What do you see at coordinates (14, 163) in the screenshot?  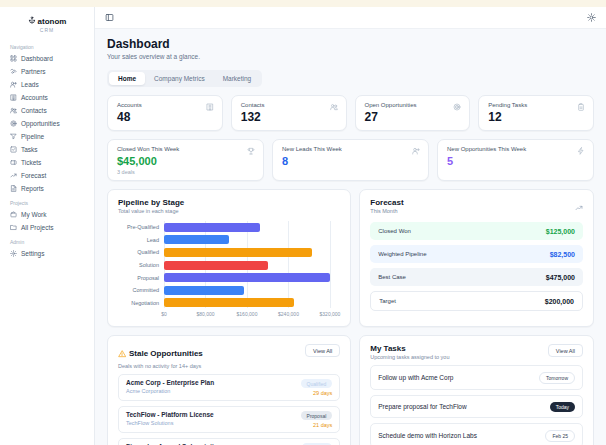 I see `ticket-icon` at bounding box center [14, 163].